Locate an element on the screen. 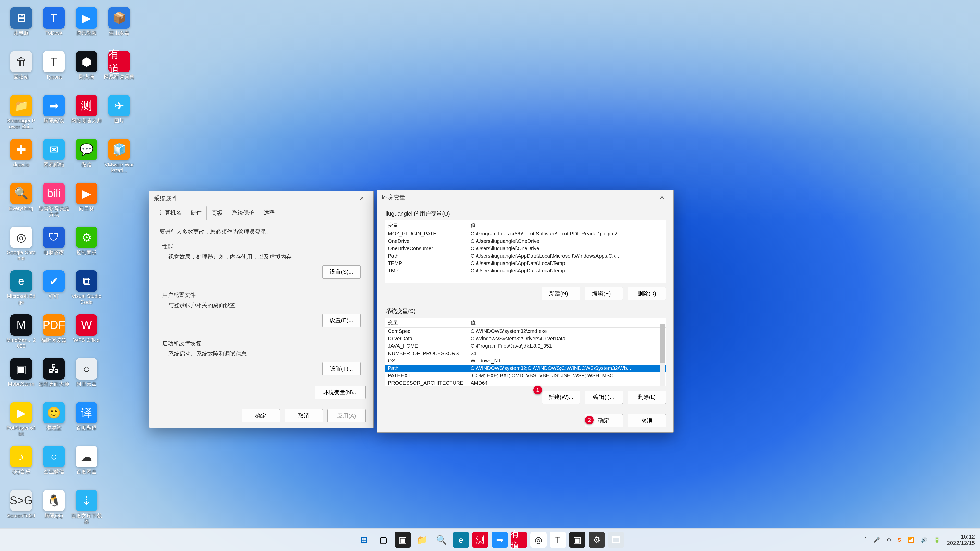  desktop-icon: 🛡电脑管家 is located at coordinates (54, 246).